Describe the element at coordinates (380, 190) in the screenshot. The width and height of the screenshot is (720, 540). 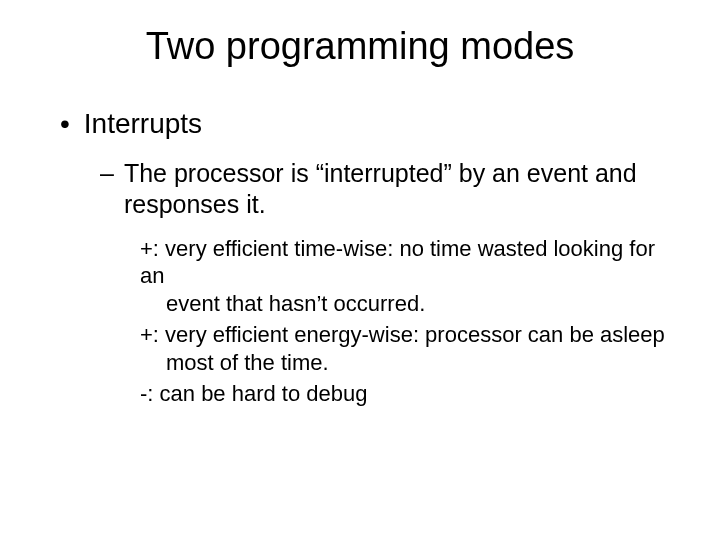
I see `bullet-text-wrap: The processor is “interrupted” by an eve…` at that location.